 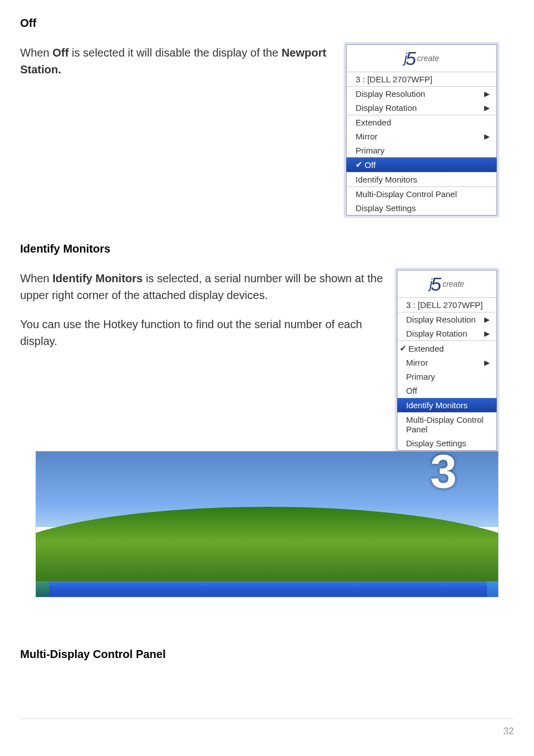 What do you see at coordinates (421, 122) in the screenshot?
I see `menu-item-extended: Extended` at bounding box center [421, 122].